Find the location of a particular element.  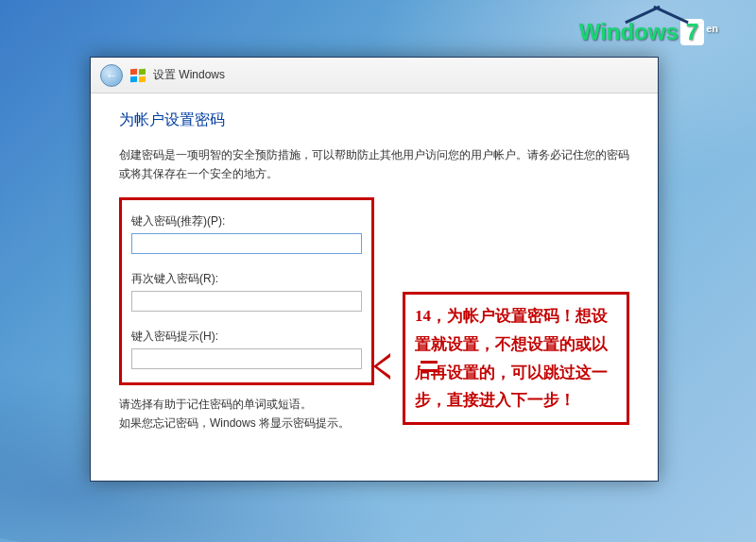

callout-text: 14，为帐户设置密码！想设置就设置，不想设置的或以后再设置的，可以跳过这一步，直… is located at coordinates (511, 358).